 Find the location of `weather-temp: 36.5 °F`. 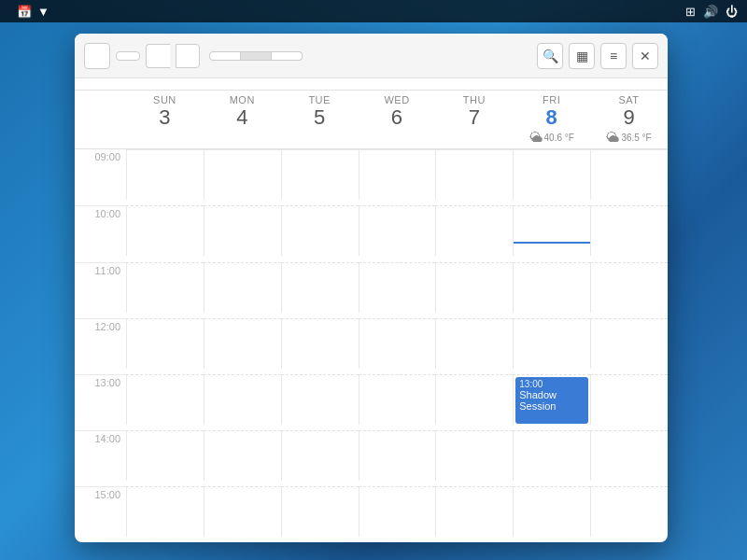

weather-temp: 36.5 °F is located at coordinates (636, 138).